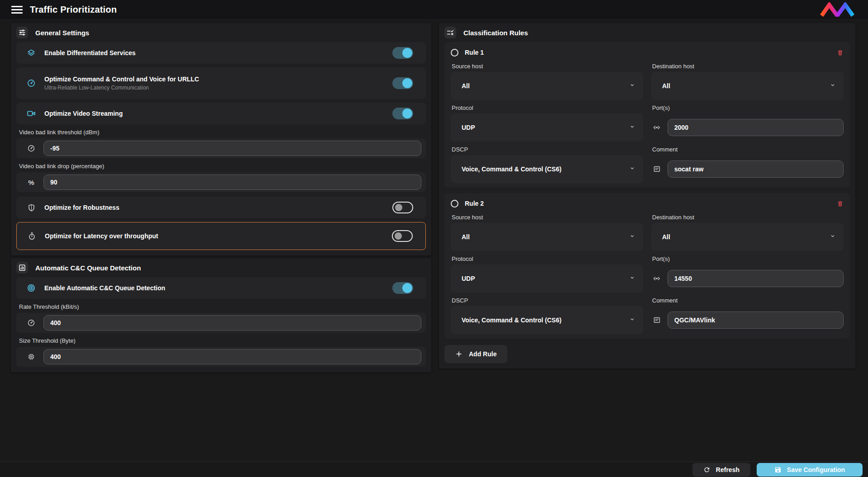  Describe the element at coordinates (657, 128) in the screenshot. I see `code-brackets-icon` at that location.